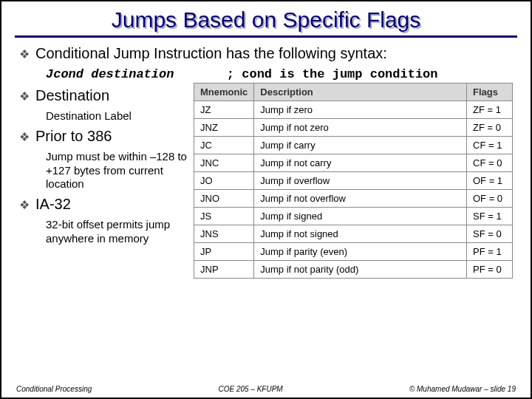 This screenshot has height=399, width=532. I want to click on cell-mnemonic: JNZ, so click(225, 128).